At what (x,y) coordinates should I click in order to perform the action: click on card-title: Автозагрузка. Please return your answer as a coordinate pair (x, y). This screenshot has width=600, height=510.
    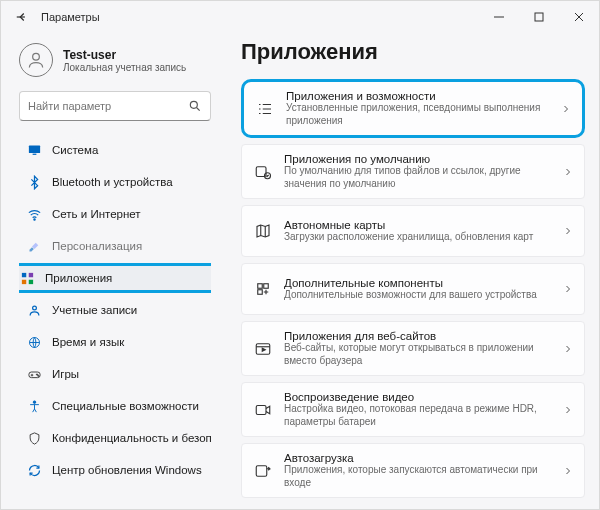
    Looking at the image, I should click on (417, 458).